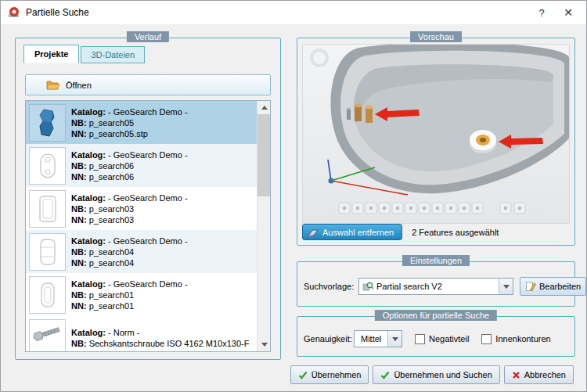 This screenshot has width=587, height=392. What do you see at coordinates (449, 339) in the screenshot?
I see `negativteil-label: Negativteil` at bounding box center [449, 339].